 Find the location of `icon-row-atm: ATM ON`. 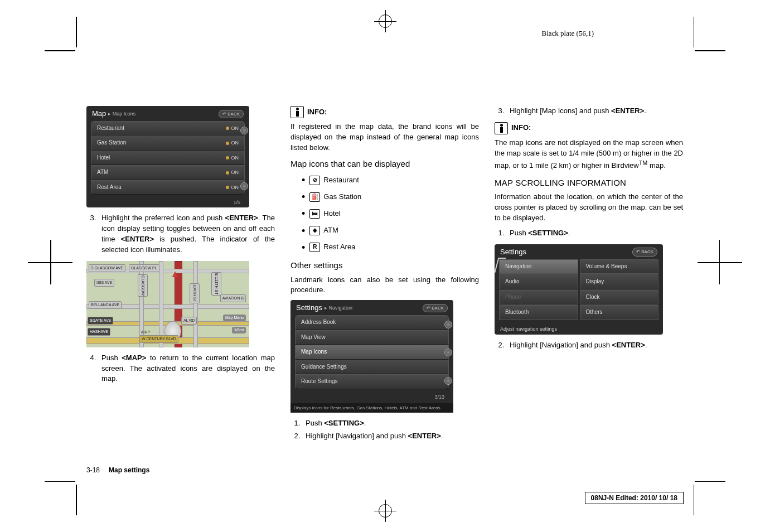

icon-row-atm: ATM ON is located at coordinates (168, 173).